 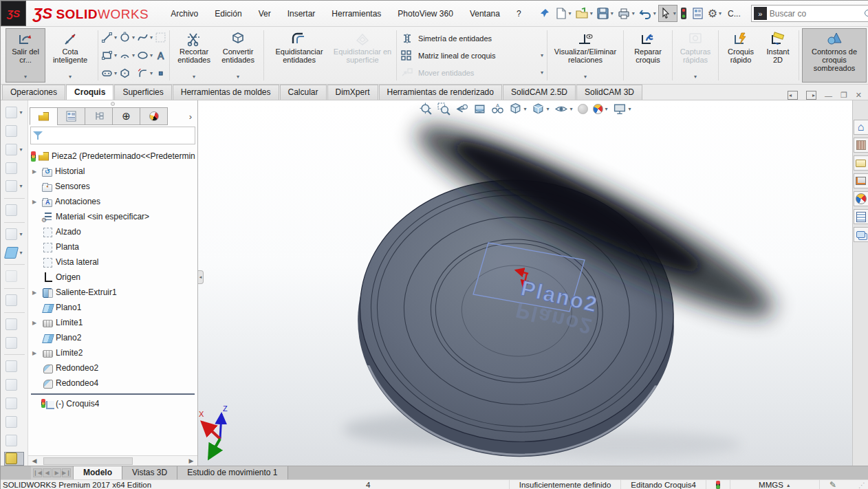 What do you see at coordinates (425, 109) in the screenshot?
I see `zoom-to-fit-icon` at bounding box center [425, 109].